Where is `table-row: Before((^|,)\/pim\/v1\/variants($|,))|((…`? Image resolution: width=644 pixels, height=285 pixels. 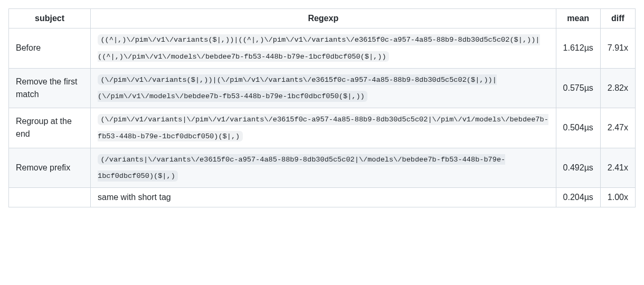
table-row: Before((^|,)\/pim\/v1\/variants($|,))|((… is located at coordinates (322, 49).